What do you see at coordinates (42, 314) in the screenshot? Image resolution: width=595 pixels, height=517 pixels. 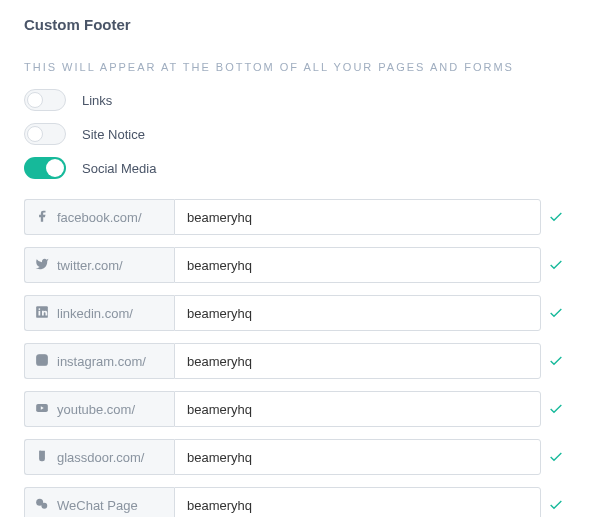 I see `linkedin-icon` at bounding box center [42, 314].